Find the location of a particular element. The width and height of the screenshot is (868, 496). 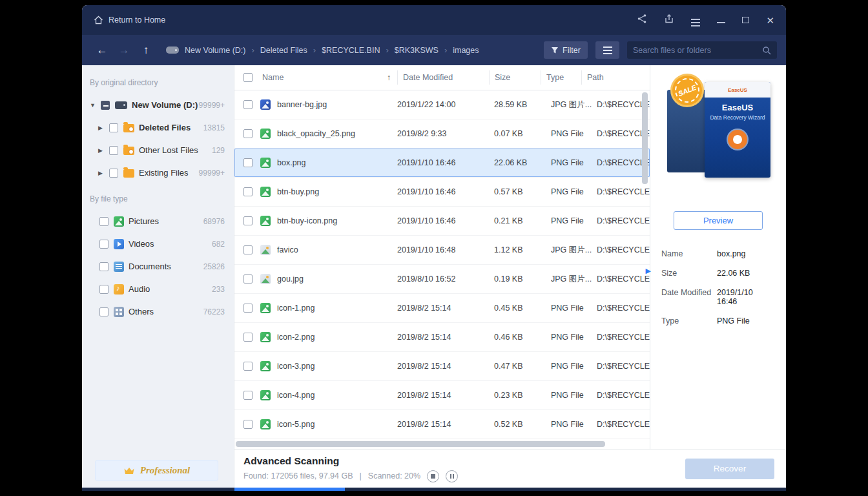

vertical-scrollbar is located at coordinates (645, 264).